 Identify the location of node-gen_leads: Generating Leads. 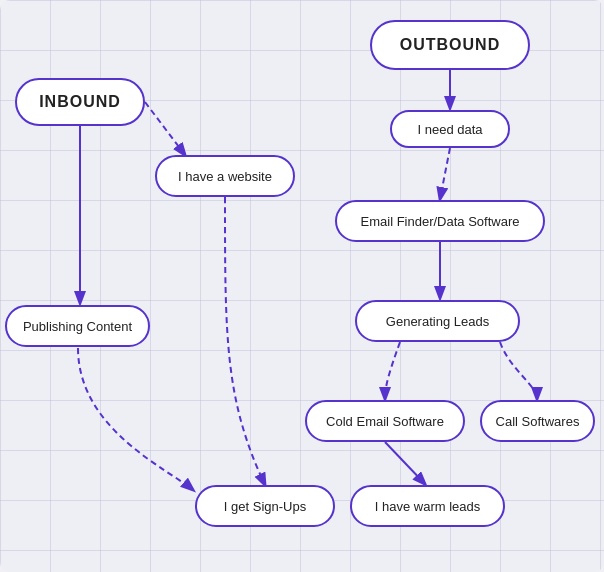
(438, 321).